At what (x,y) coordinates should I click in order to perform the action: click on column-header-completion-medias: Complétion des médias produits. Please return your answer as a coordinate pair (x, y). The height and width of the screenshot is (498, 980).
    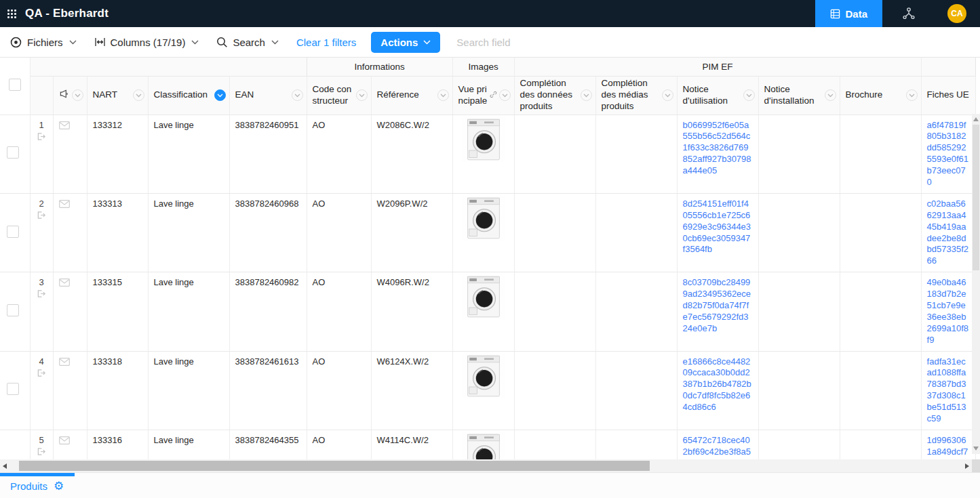
    Looking at the image, I should click on (636, 95).